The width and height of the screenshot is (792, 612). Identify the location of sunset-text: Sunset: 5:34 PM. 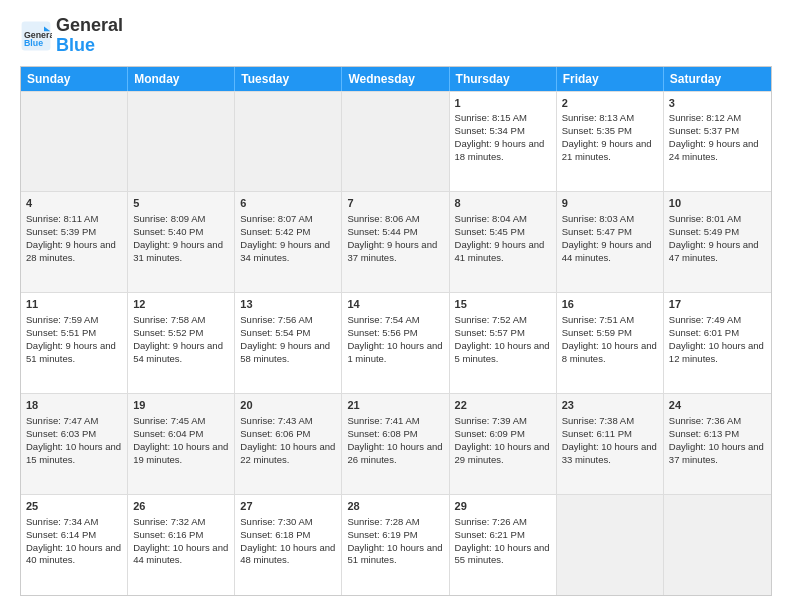
(490, 130).